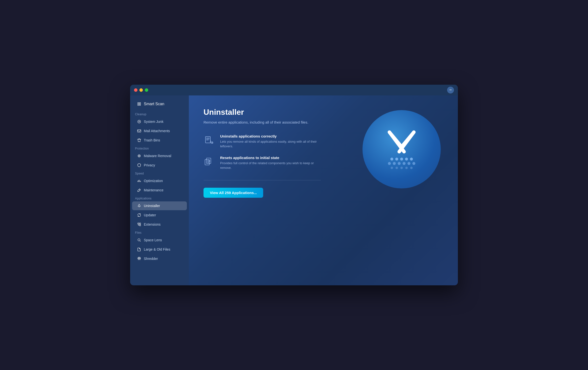 This screenshot has height=370, width=588. What do you see at coordinates (158, 156) in the screenshot?
I see `sidebar-item-label: Malware Removal` at bounding box center [158, 156].